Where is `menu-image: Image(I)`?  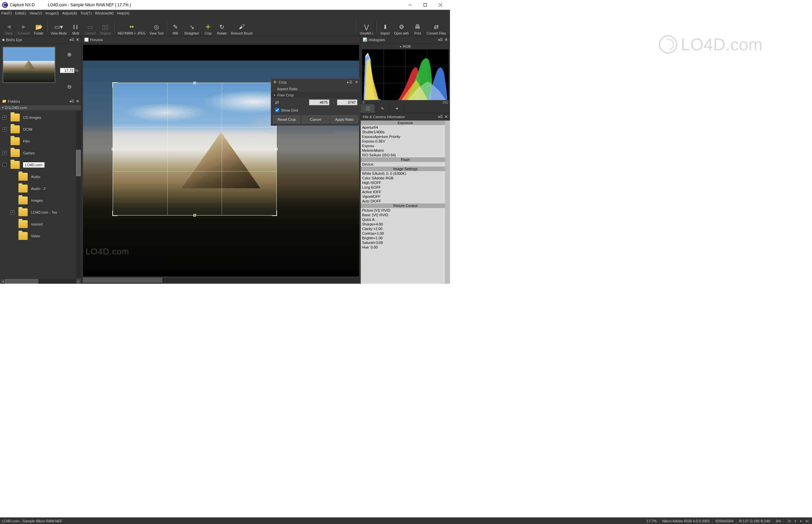 menu-image: Image(I) is located at coordinates (52, 13).